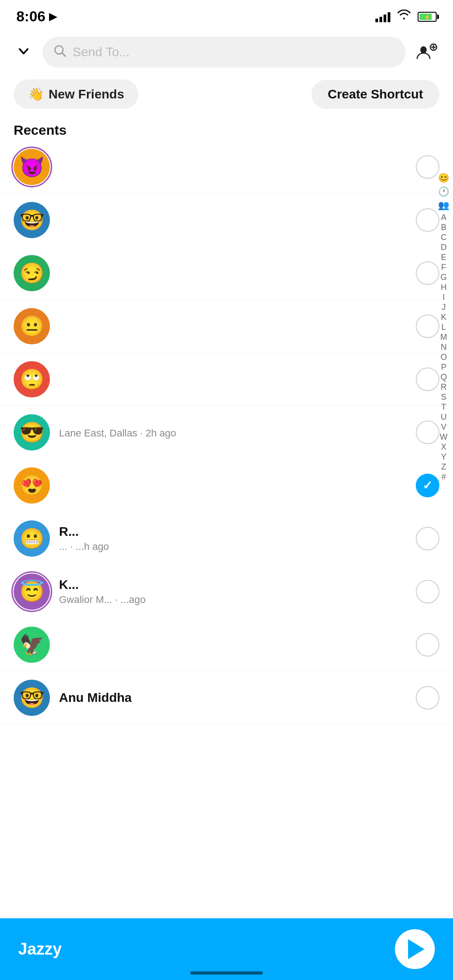 This screenshot has width=453, height=980. I want to click on contact-info: K... Gwalior M... · ...ago, so click(233, 592).